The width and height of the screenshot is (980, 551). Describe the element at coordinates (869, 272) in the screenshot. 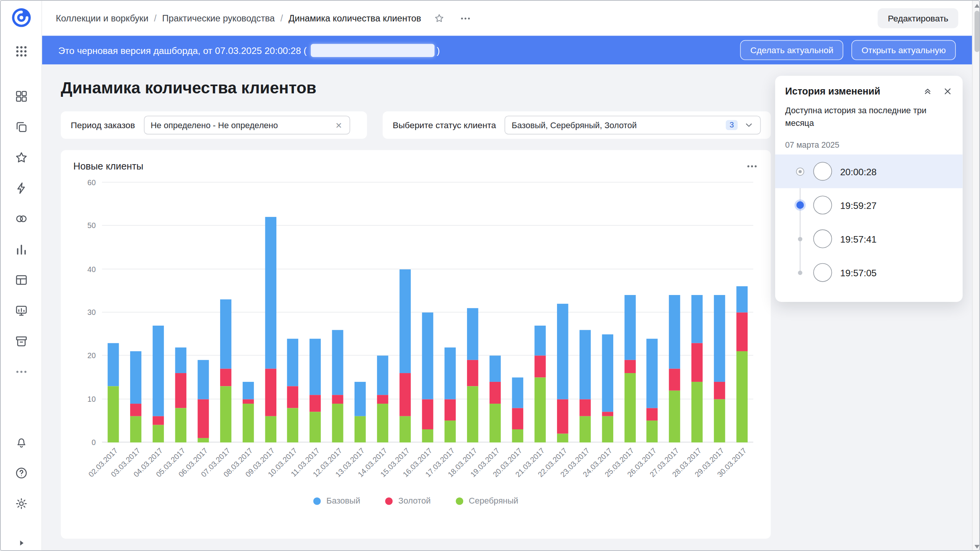

I see `history-entry: 19:57:05` at that location.